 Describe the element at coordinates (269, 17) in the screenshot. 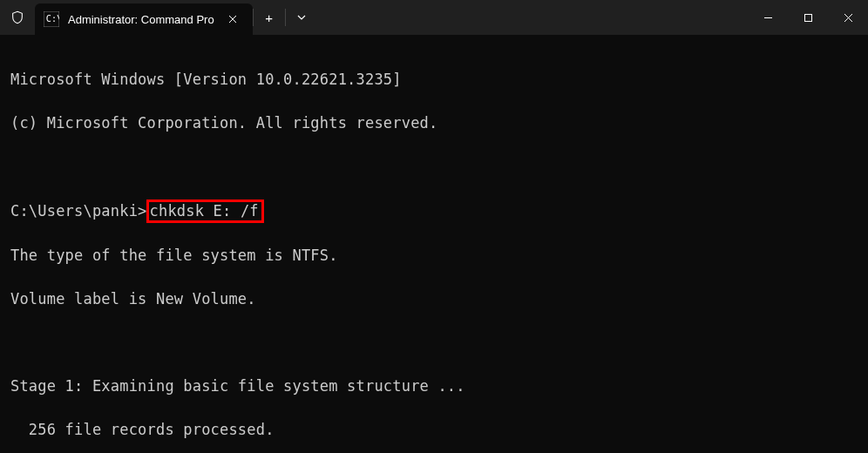

I see `new-tab-button: +` at that location.